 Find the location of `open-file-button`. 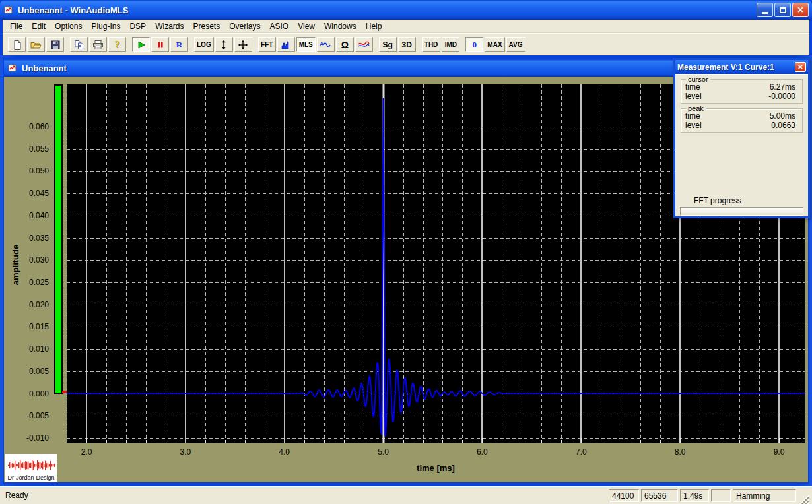

open-file-button is located at coordinates (36, 45).